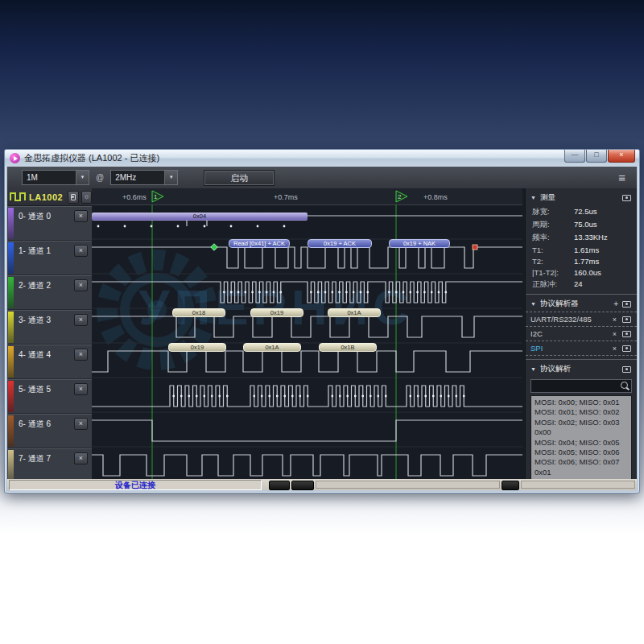 This screenshot has height=644, width=644. What do you see at coordinates (50, 258) in the screenshot?
I see `channel-row-1: 1- 通道 1 ×` at bounding box center [50, 258].